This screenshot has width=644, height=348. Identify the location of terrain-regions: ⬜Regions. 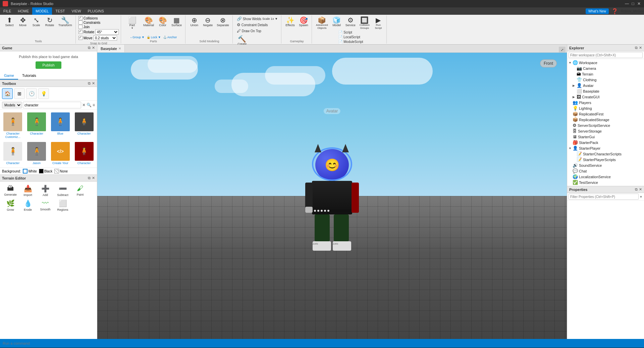
(63, 205).